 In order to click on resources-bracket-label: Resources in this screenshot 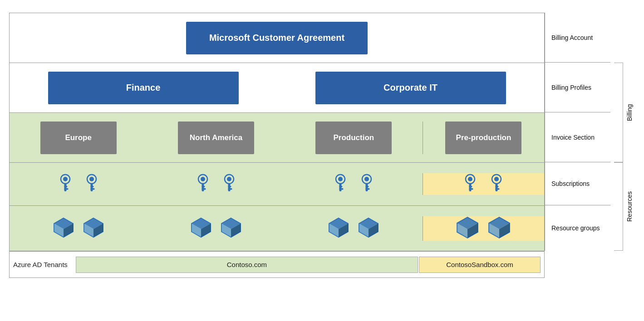, I will do `click(629, 207)`.